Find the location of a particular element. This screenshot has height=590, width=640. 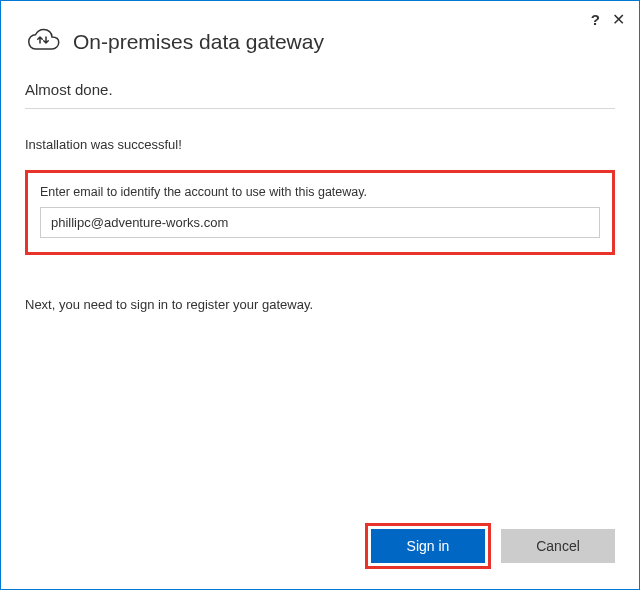

page-subtitle: Almost done. is located at coordinates (320, 90).